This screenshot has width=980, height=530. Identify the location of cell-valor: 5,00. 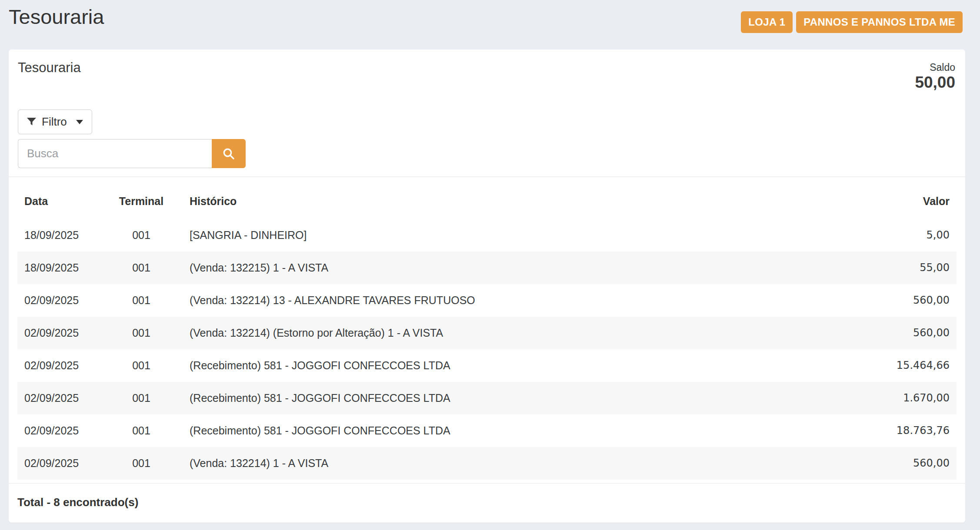
(896, 235).